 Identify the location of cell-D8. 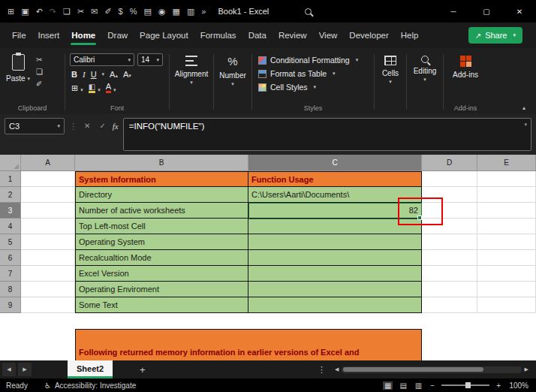
(450, 290).